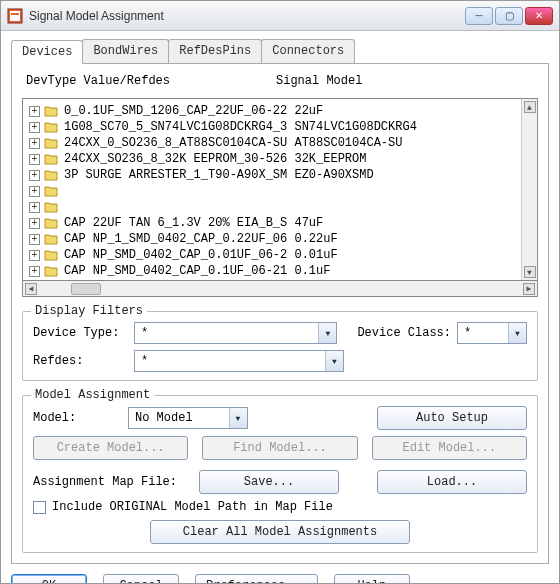  What do you see at coordinates (404, 333) in the screenshot?
I see `device-class-label: Device Class:` at bounding box center [404, 333].